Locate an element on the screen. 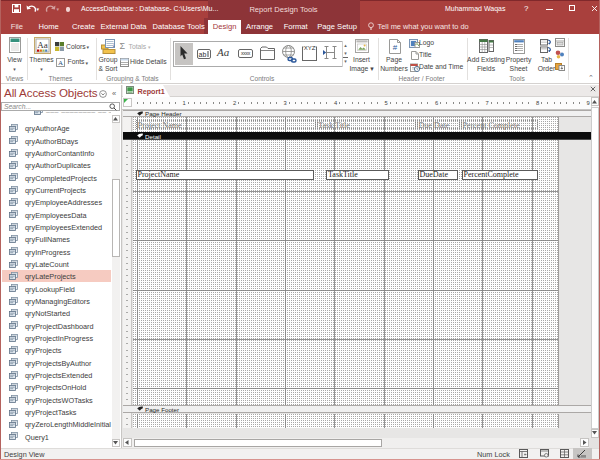  svg-text: A is located at coordinates (60, 63).